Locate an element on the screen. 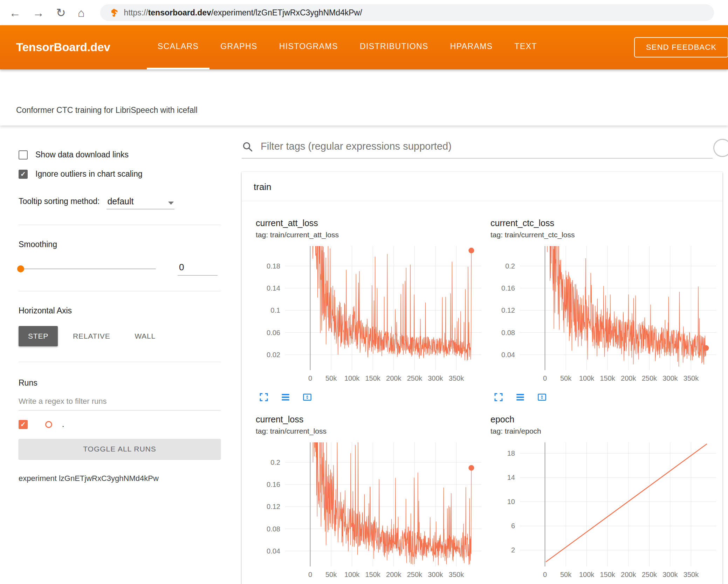  ignore-outliers-checkbox is located at coordinates (23, 174).